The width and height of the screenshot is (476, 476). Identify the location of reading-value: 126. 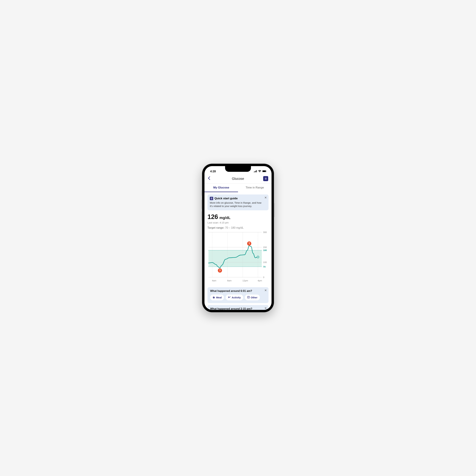
(213, 217).